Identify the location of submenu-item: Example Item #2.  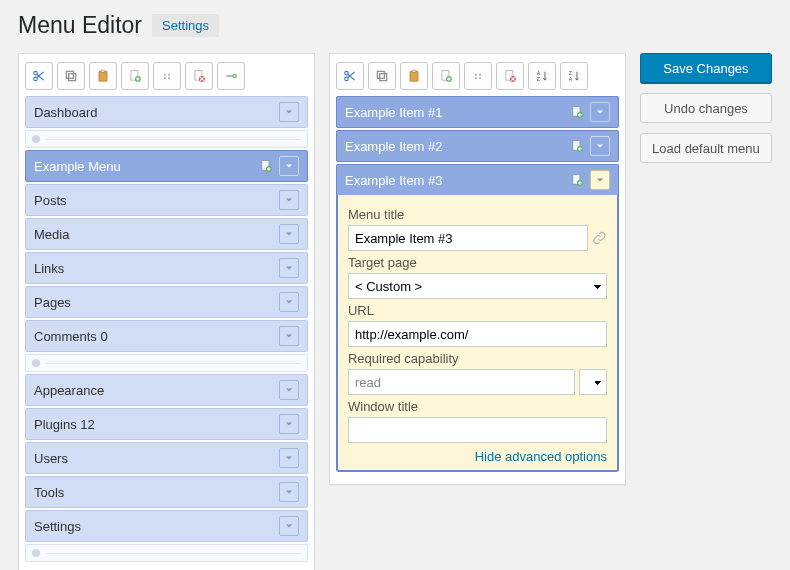
(478, 146).